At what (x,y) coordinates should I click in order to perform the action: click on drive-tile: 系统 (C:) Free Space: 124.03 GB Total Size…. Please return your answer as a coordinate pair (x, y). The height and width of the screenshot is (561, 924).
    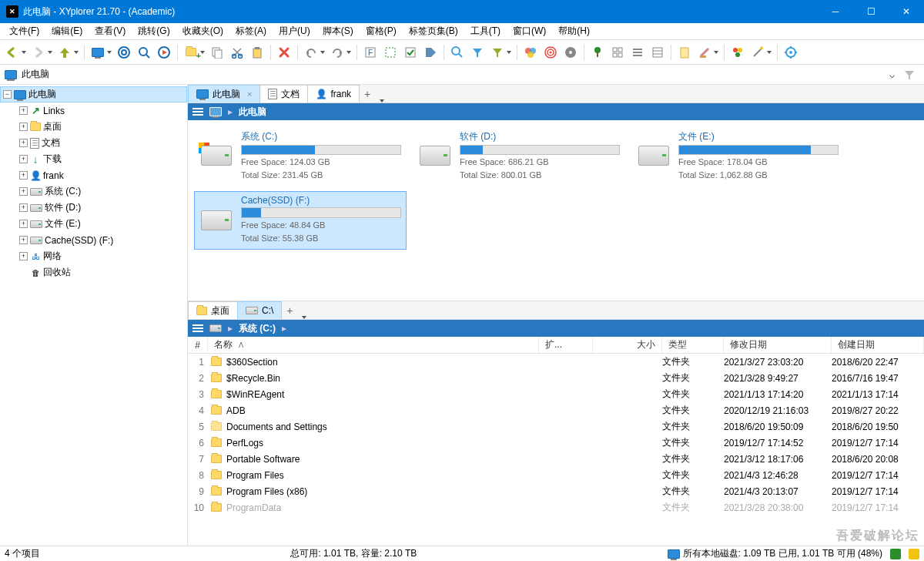
    Looking at the image, I should click on (300, 156).